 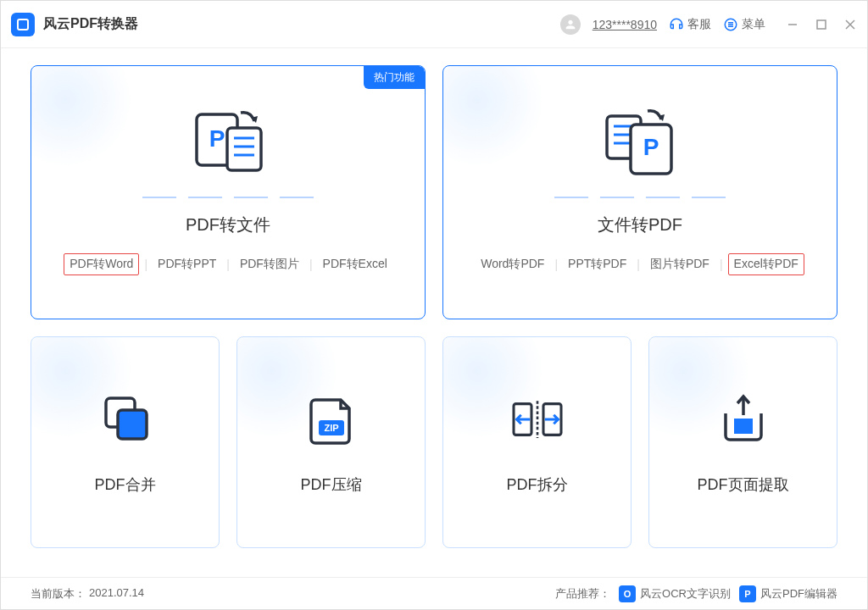 What do you see at coordinates (434, 593) in the screenshot?
I see `footer: 当前版本： 2021.07.14 产品推荐： O 风云OCR文字识别 P 风云P…` at bounding box center [434, 593].